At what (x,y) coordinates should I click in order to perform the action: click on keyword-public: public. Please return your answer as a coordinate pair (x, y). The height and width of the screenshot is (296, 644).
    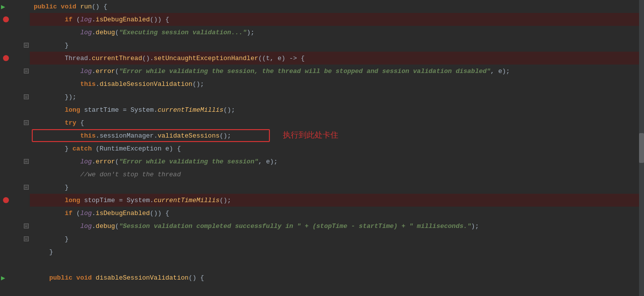
    Looking at the image, I should click on (48, 7).